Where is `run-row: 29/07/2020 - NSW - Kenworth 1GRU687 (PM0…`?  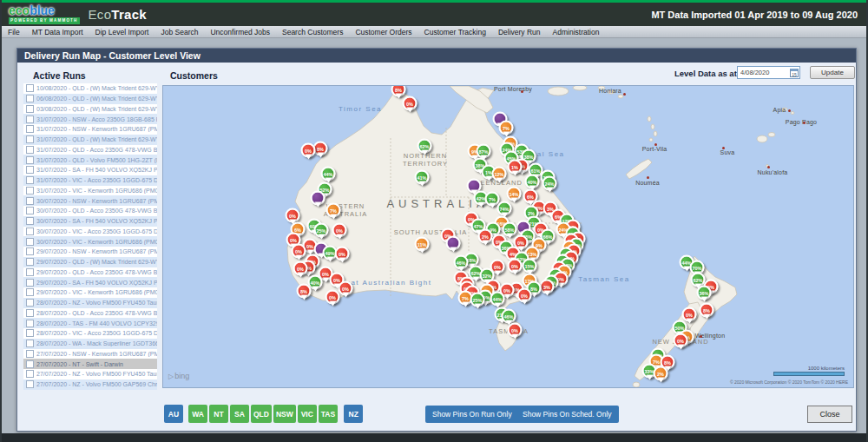 run-row: 29/07/2020 - NSW - Kenworth 1GRU687 (PM0… is located at coordinates (90, 252).